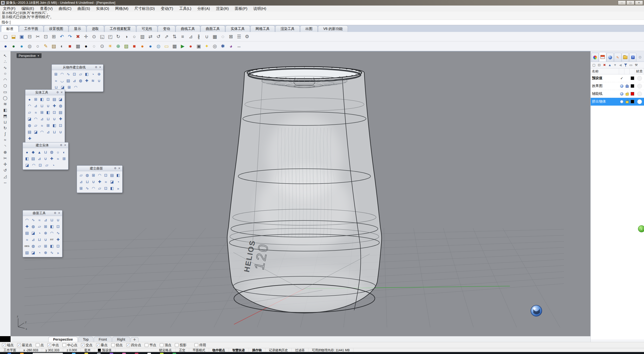 The image size is (644, 354). Describe the element at coordinates (5, 68) in the screenshot. I see `curve-icon: ∿` at that location.